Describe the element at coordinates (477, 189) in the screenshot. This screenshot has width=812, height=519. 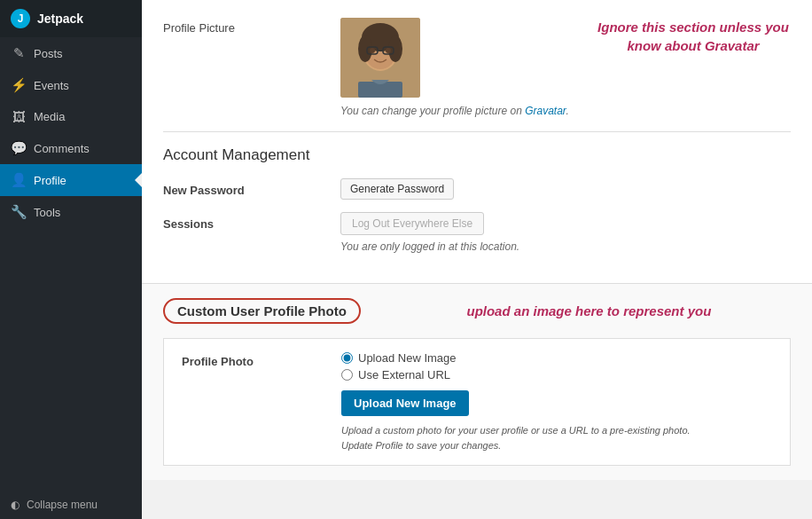
I see `new-password-row: New Password Generate Password` at that location.